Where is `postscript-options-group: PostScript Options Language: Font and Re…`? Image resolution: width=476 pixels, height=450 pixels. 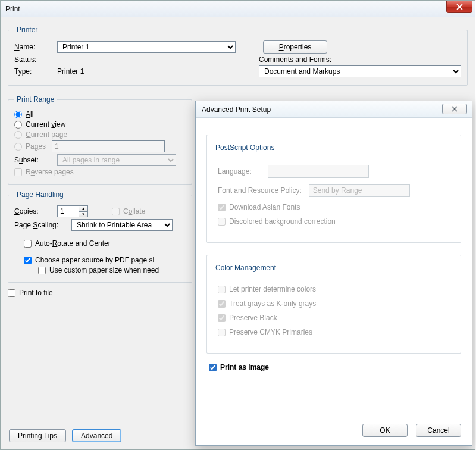
postscript-options-group: PostScript Options Language: Font and Re… is located at coordinates (334, 189).